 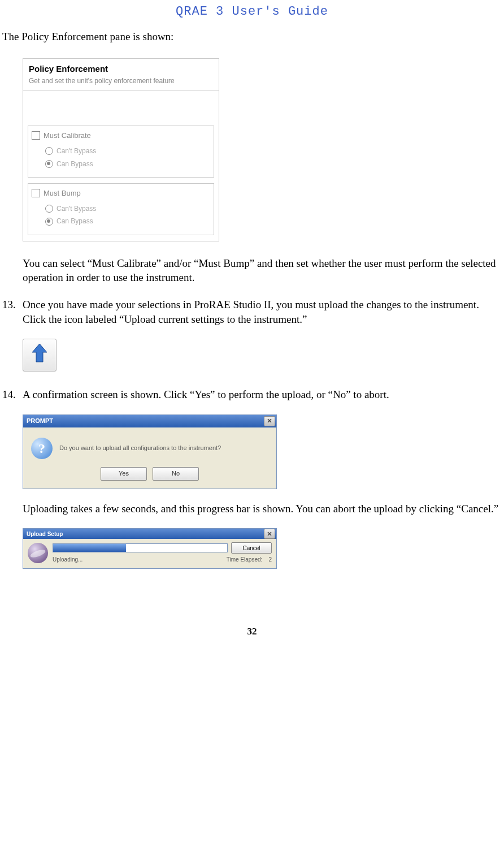 I want to click on bump-can-bypass-label: Can Bypass, so click(x=75, y=221).